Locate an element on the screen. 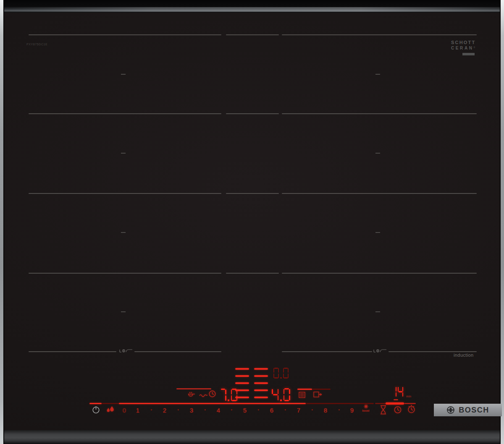 This screenshot has width=504, height=444. kitchen-timer-key is located at coordinates (412, 409).